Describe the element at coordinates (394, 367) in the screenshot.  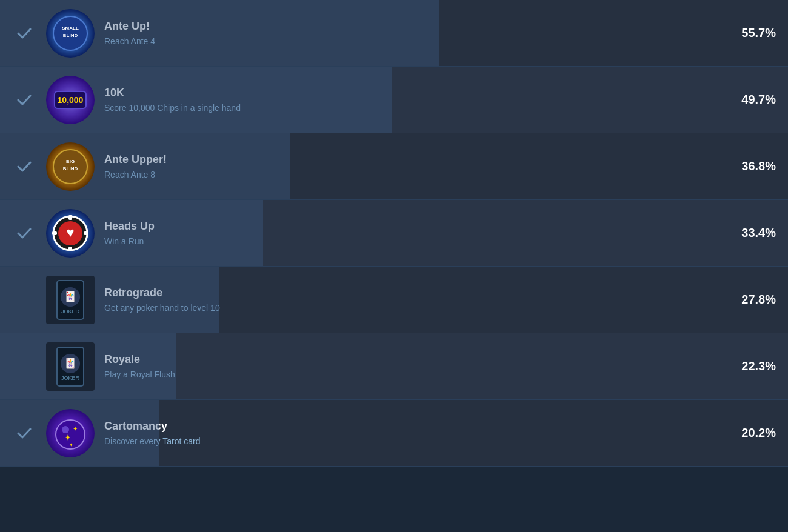
I see `achievement-row-royale: 🃏 JOKER RoyalePlay a Royal Flush22.3%` at that location.